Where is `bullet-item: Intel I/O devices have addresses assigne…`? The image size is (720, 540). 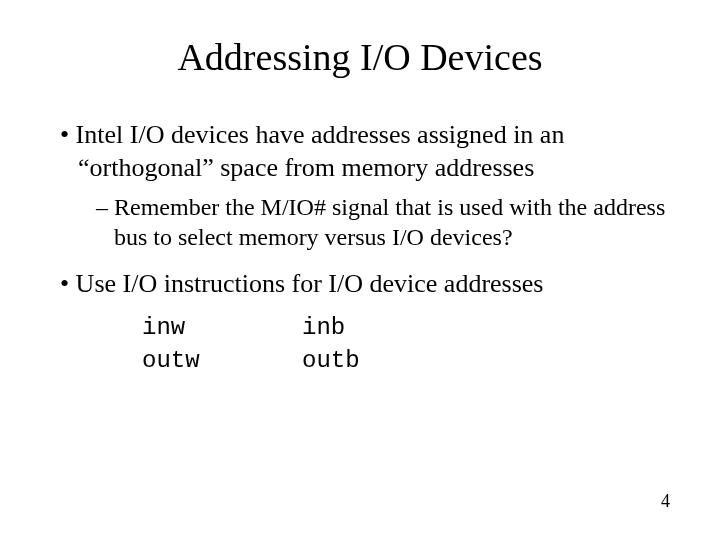 bullet-item: Intel I/O devices have addresses assigne… is located at coordinates (360, 152).